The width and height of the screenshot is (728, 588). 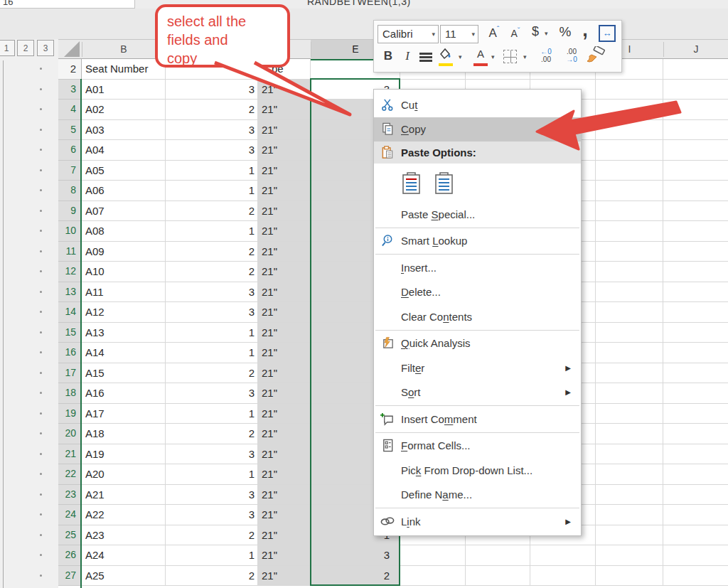 I want to click on cell-type-15: 21", so click(x=284, y=333).